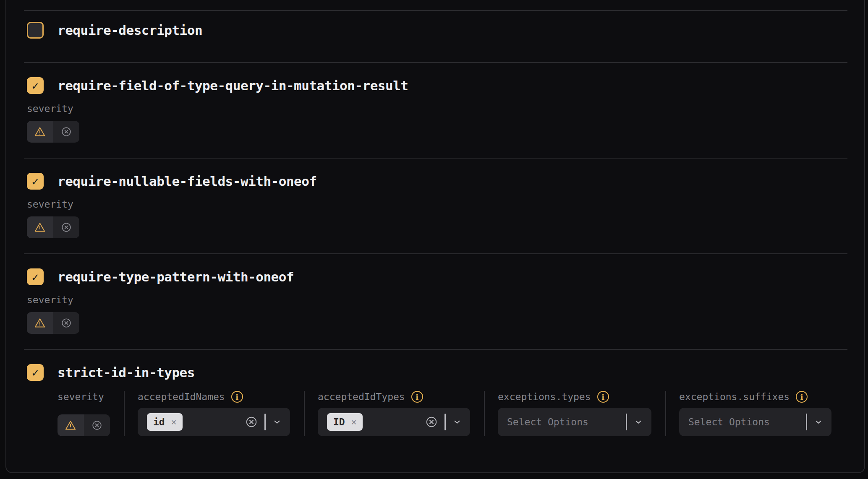 Image resolution: width=868 pixels, height=479 pixels. Describe the element at coordinates (84, 414) in the screenshot. I see `severity-column: severity` at that location.